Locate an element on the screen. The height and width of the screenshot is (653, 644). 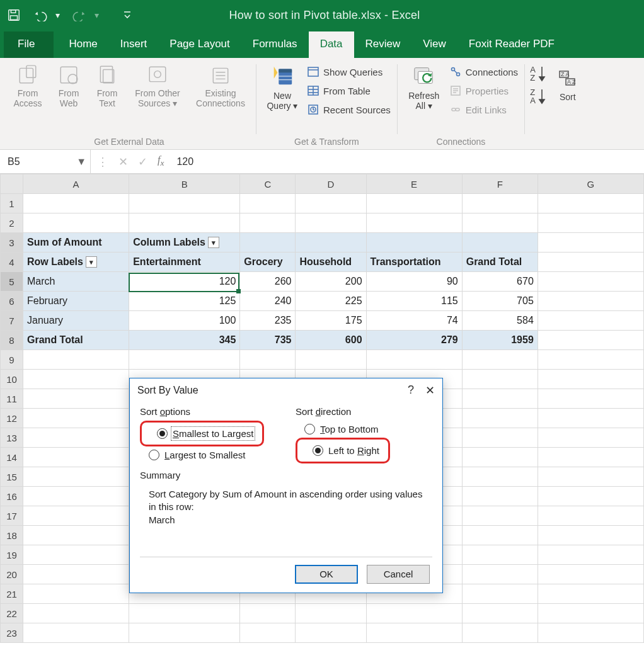
from-access-label: From Access is located at coordinates (28, 98).